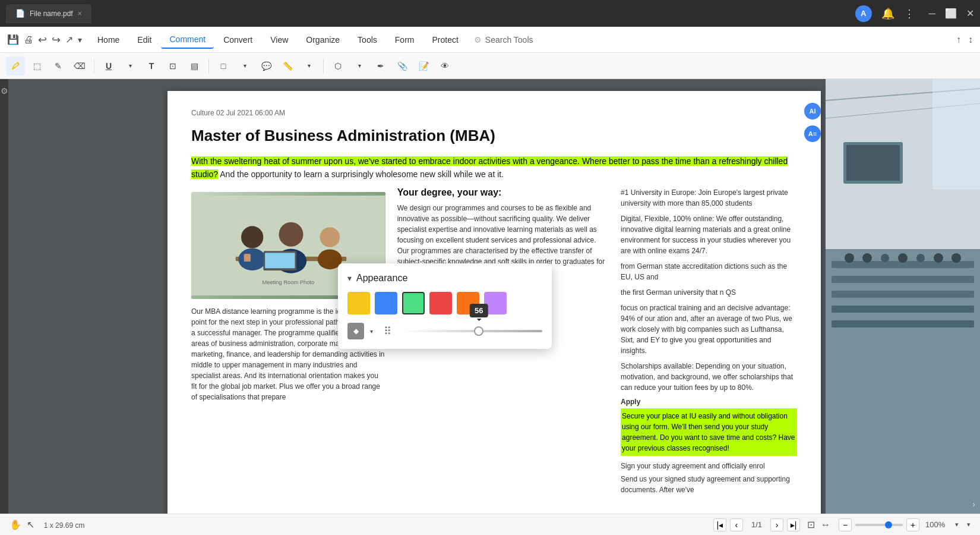  What do you see at coordinates (472, 331) in the screenshot?
I see `opacity-slider: 56` at bounding box center [472, 331].